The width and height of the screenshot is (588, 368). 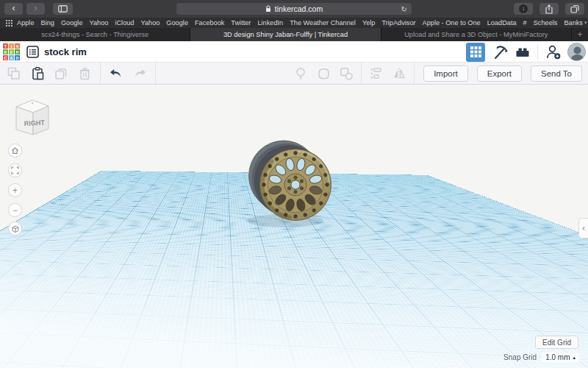 What do you see at coordinates (294, 186) in the screenshot?
I see `model-stock-rim` at bounding box center [294, 186].